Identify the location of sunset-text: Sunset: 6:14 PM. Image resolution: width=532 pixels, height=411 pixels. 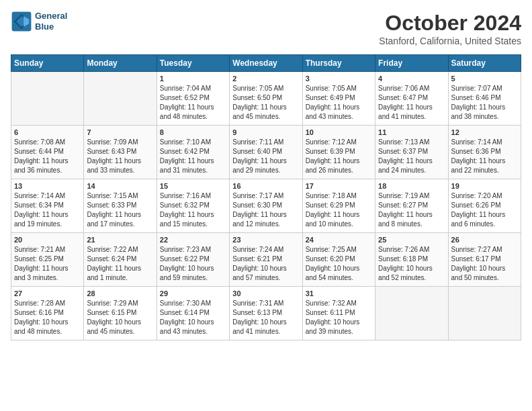
(185, 313).